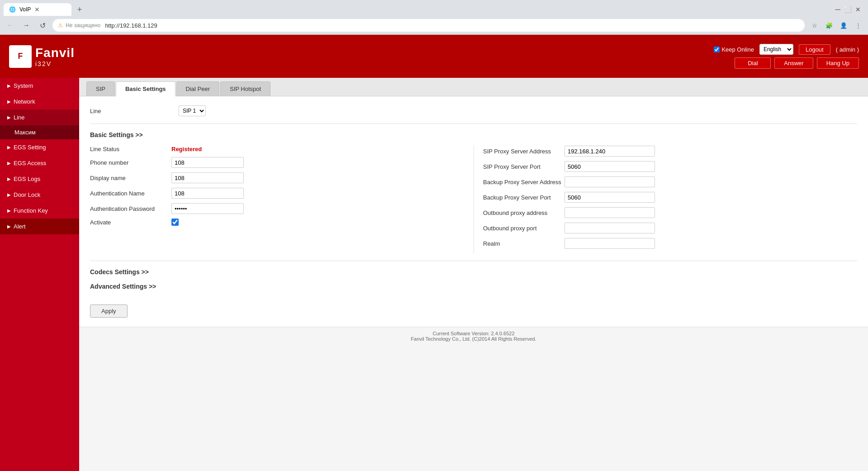 This screenshot has height=471, width=868. I want to click on auth-name-row: Authentication Name, so click(273, 193).